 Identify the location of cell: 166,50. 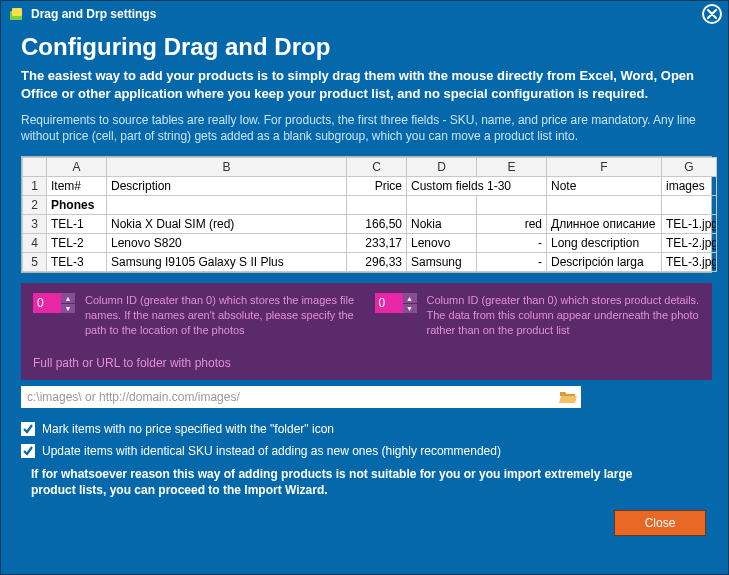
(377, 224).